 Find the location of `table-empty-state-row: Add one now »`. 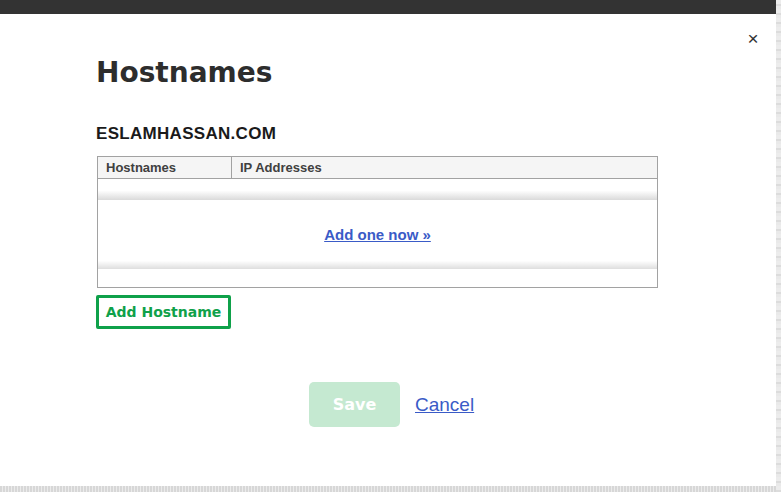

table-empty-state-row: Add one now » is located at coordinates (378, 234).